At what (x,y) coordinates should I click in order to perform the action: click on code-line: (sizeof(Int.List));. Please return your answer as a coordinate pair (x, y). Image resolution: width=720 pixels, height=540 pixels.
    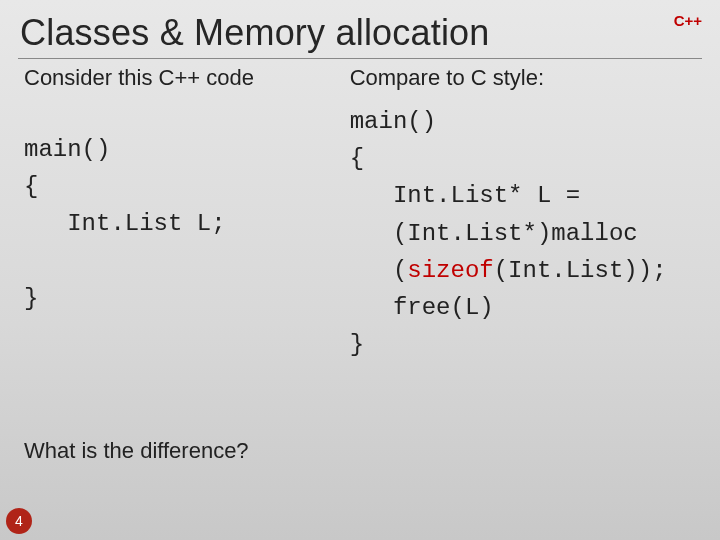
    Looking at the image, I should click on (508, 270).